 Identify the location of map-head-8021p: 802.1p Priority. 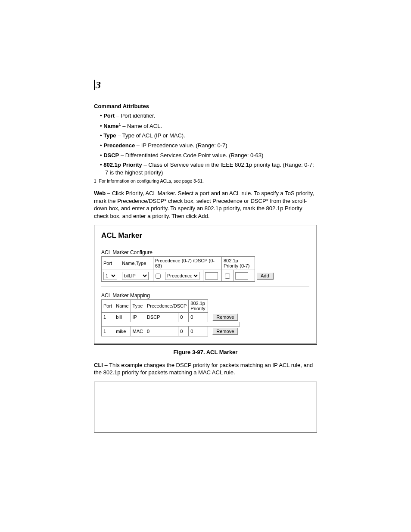
(198, 306).